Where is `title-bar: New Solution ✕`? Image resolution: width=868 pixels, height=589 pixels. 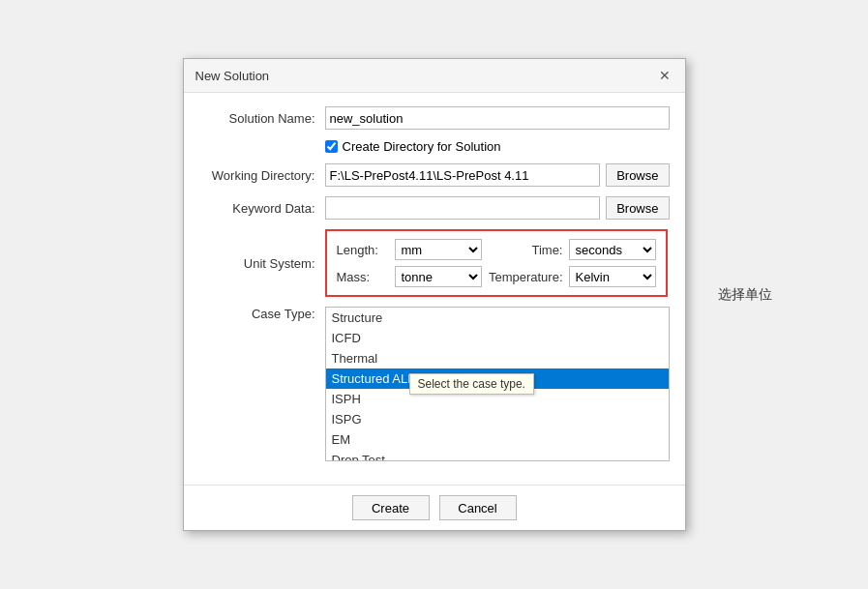 title-bar: New Solution ✕ is located at coordinates (434, 75).